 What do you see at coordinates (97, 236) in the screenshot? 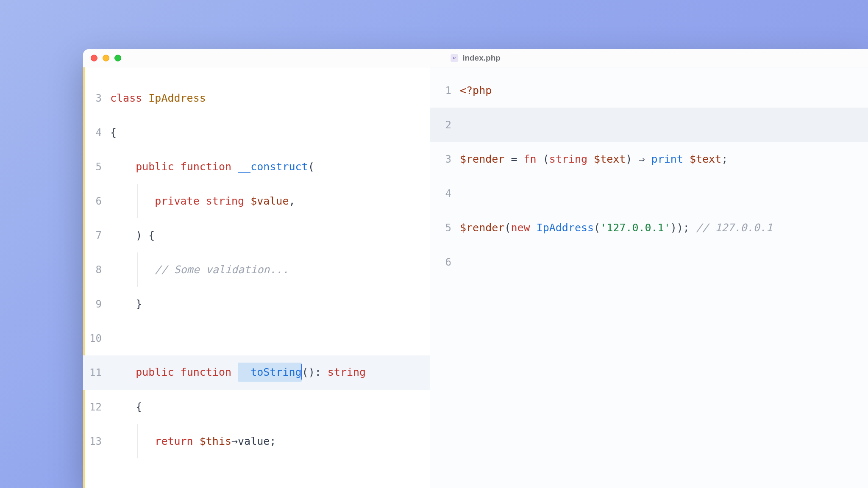
I see `line-number: 7` at bounding box center [97, 236].